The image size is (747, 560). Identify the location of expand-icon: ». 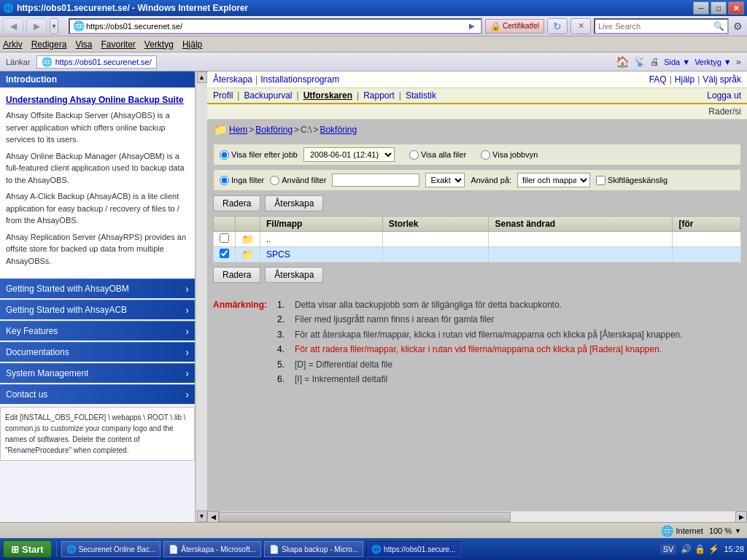
(738, 61).